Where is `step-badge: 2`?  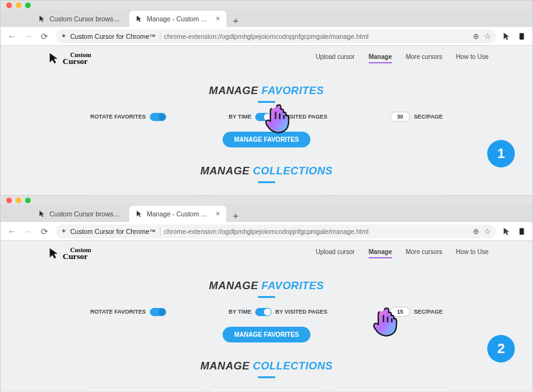
step-badge: 2 is located at coordinates (501, 349).